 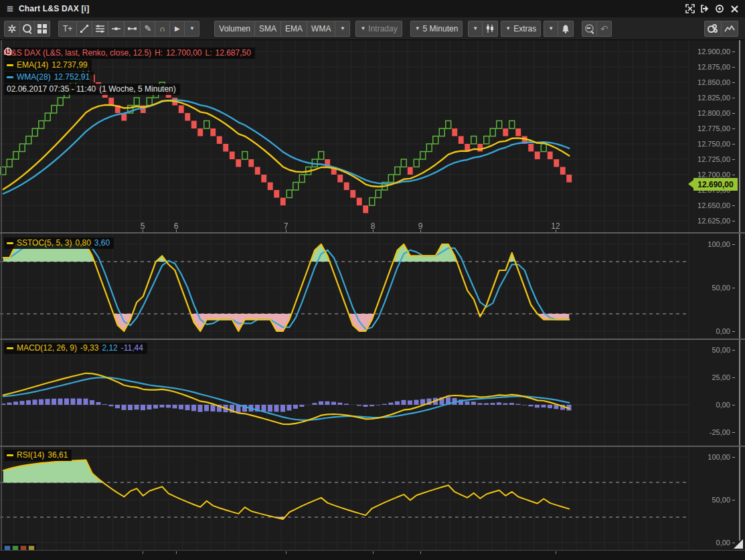 I want to click on rsi-legend-row: RSI(14) 36,61, so click(x=37, y=455).